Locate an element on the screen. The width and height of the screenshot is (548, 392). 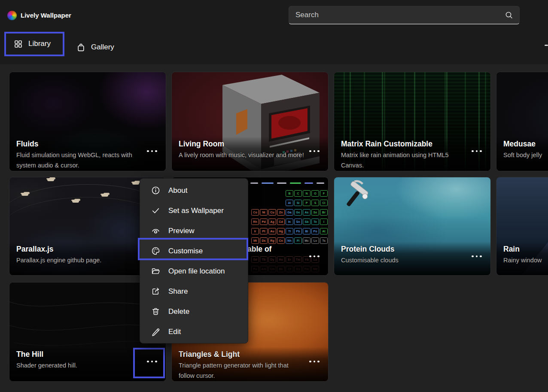
check-icon is located at coordinates (155, 210).